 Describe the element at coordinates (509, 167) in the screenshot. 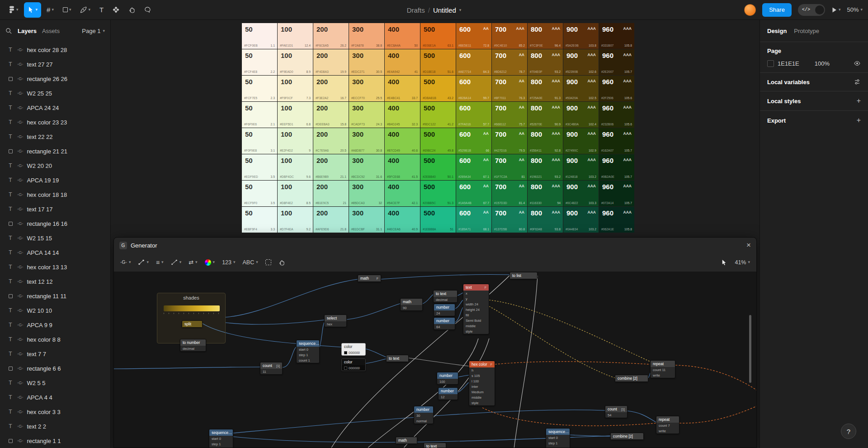

I see `palette-cell: 700#1F7C2A81AA` at that location.